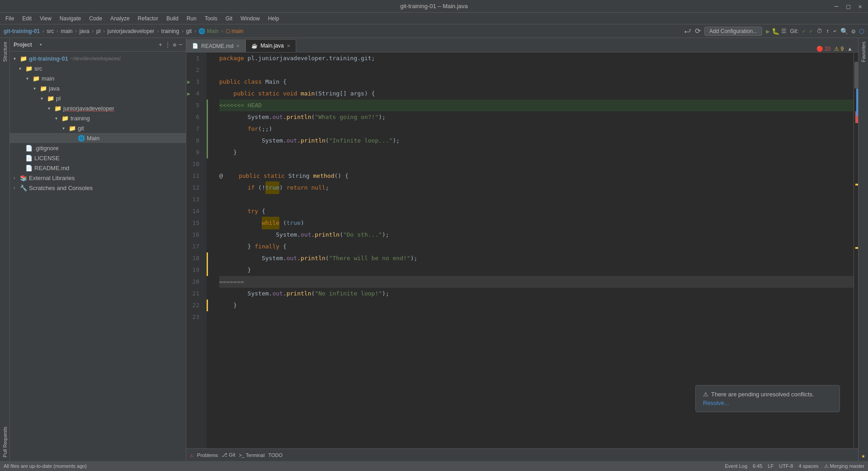 This screenshot has height=471, width=868. I want to click on license-icon: 📄, so click(29, 158).